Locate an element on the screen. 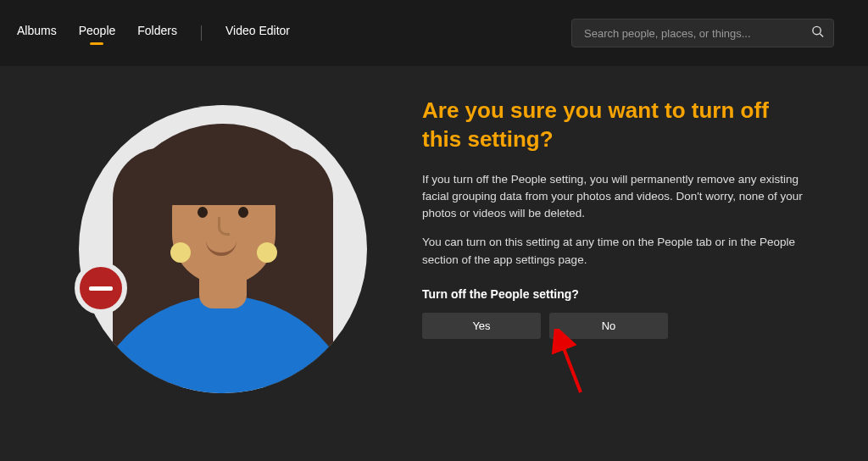  tab-albums: Albums is located at coordinates (37, 33).